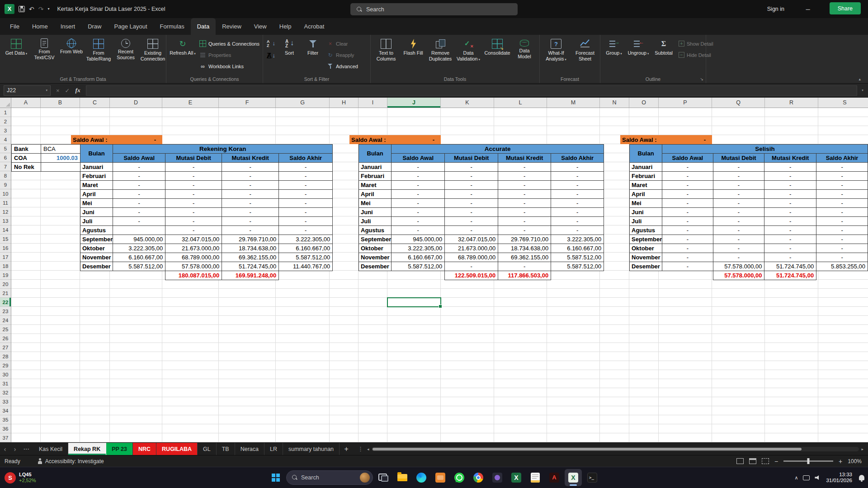  I want to click on month-cell: Juli, so click(646, 221).